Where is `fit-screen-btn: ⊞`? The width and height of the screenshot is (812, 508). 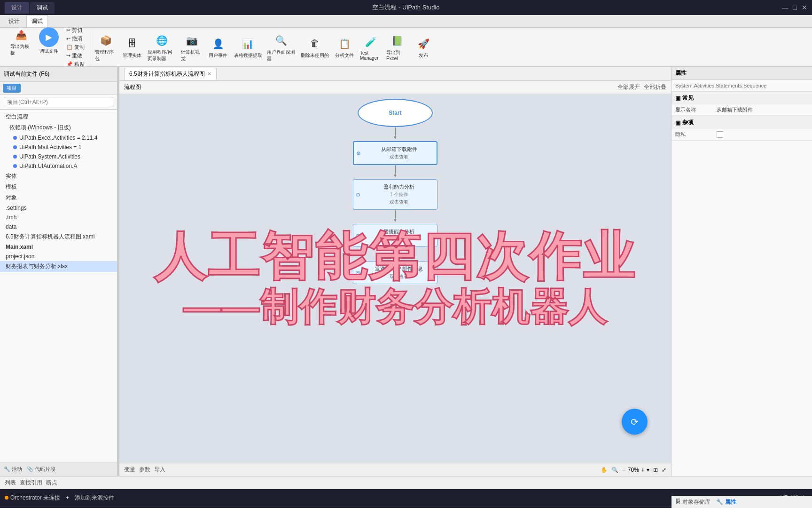
fit-screen-btn: ⊞ is located at coordinates (656, 470).